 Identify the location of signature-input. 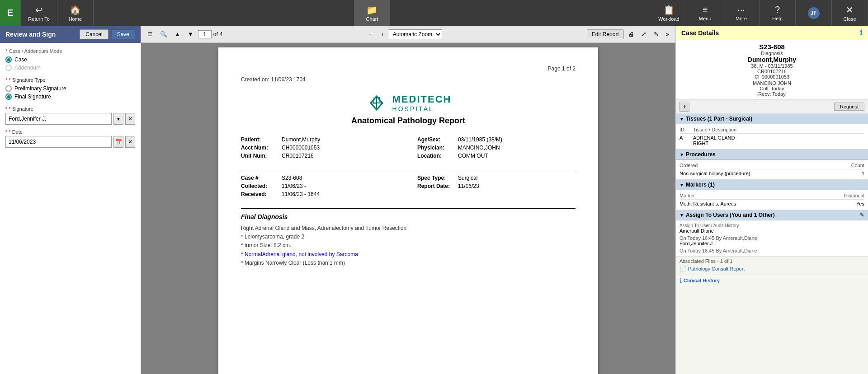
(59, 119).